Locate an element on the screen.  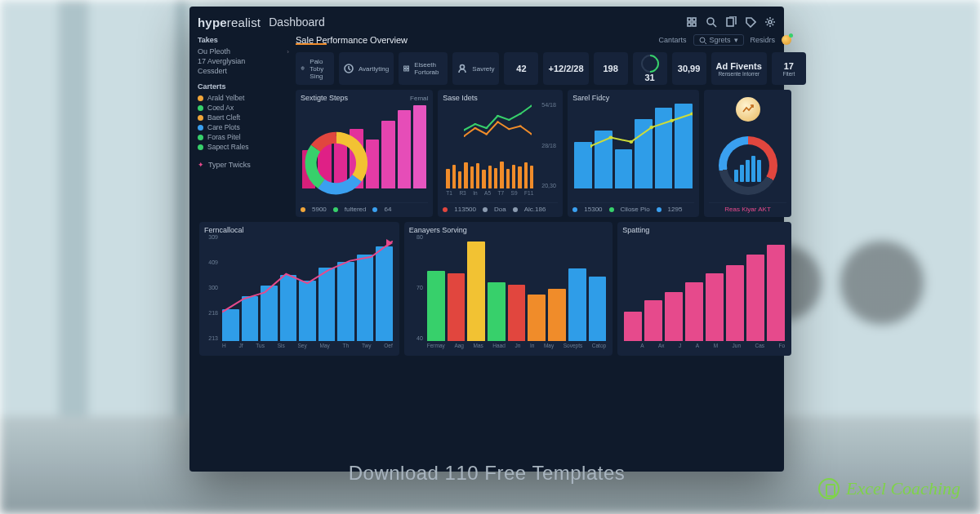
brand-prefix: hype is located at coordinates (212, 23).